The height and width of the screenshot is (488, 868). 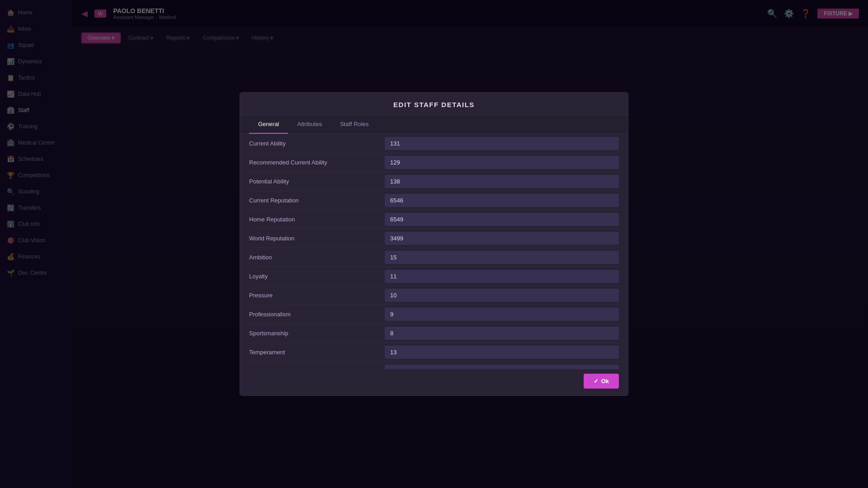 What do you see at coordinates (317, 220) in the screenshot?
I see `label-home-reputation: Home Reputation` at bounding box center [317, 220].